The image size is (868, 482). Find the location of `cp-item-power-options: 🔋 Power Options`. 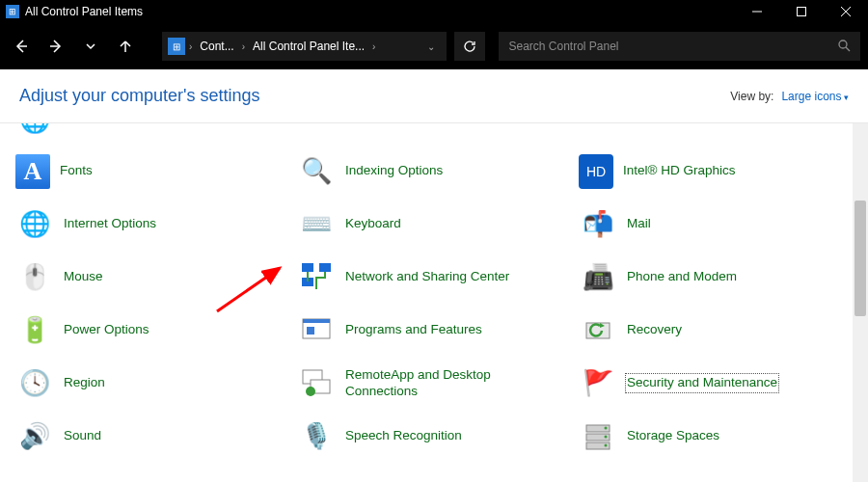

cp-item-power-options: 🔋 Power Options is located at coordinates (146, 330).